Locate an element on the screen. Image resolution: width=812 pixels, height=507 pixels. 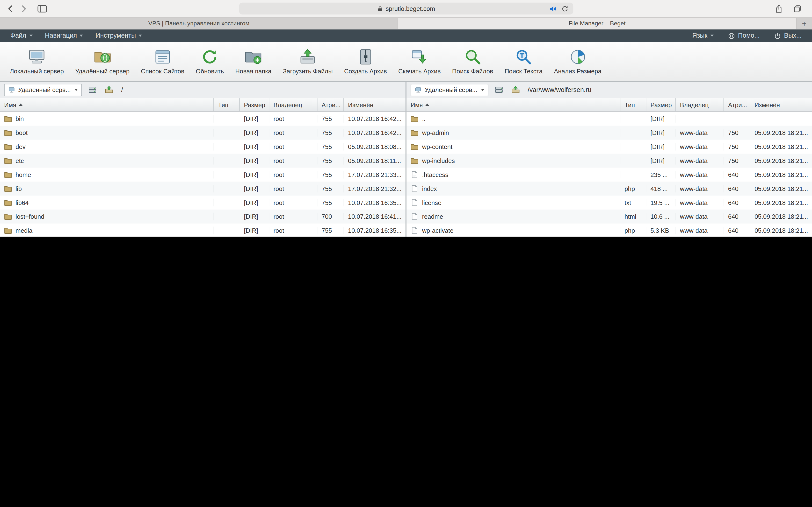
table-row: wp-activate php 5.3 KB www-data 640 05.0… is located at coordinates (609, 230).